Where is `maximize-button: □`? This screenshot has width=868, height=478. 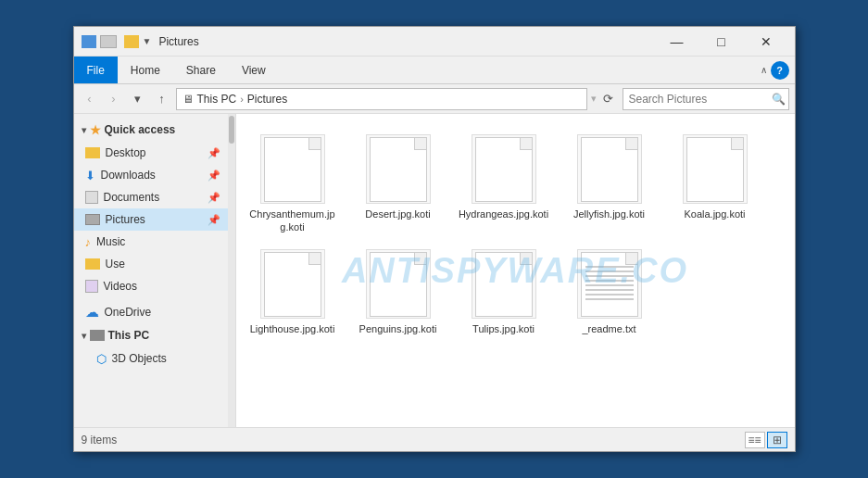 maximize-button: □ is located at coordinates (722, 42).